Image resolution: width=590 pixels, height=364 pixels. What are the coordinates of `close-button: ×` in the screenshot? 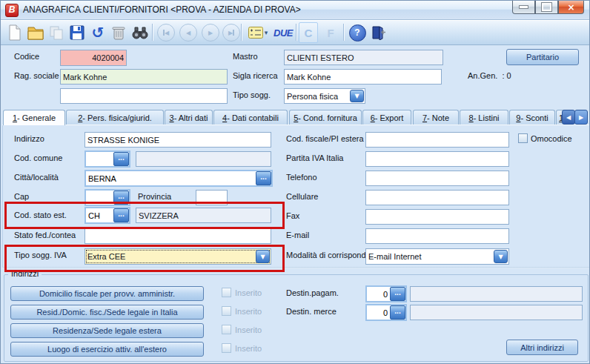 It's located at (571, 7).